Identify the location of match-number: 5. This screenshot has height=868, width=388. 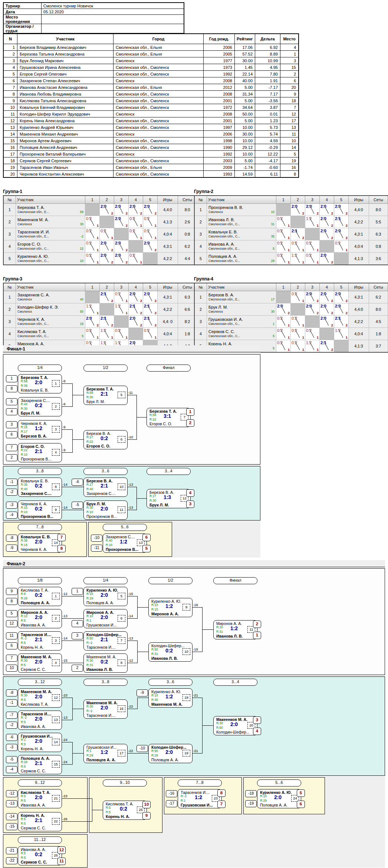
(122, 596).